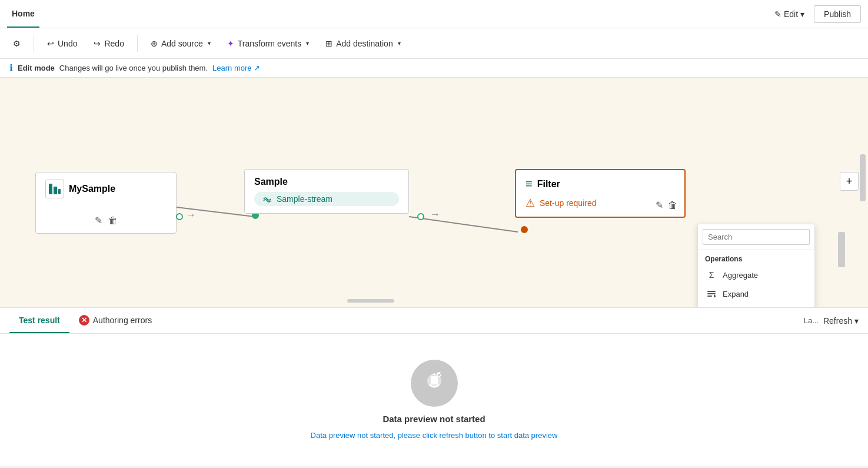 The image size is (868, 468). What do you see at coordinates (209, 44) in the screenshot?
I see `add-source-chevron: ▾` at bounding box center [209, 44].